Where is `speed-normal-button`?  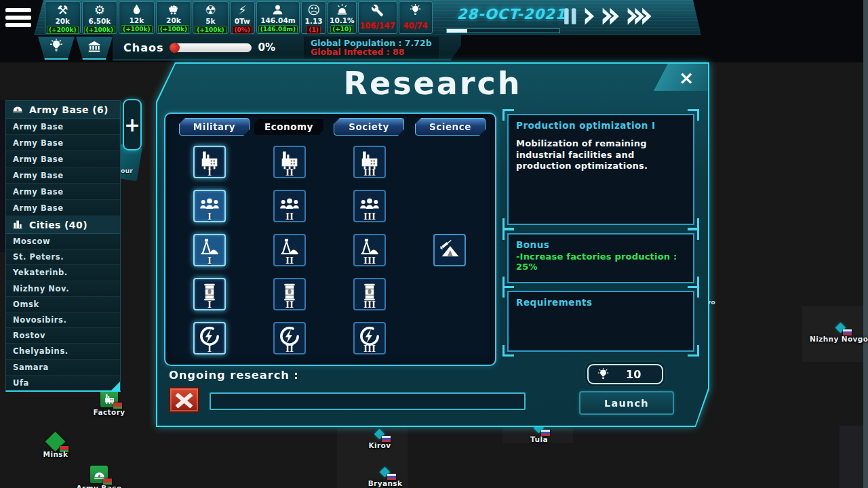 speed-normal-button is located at coordinates (590, 16).